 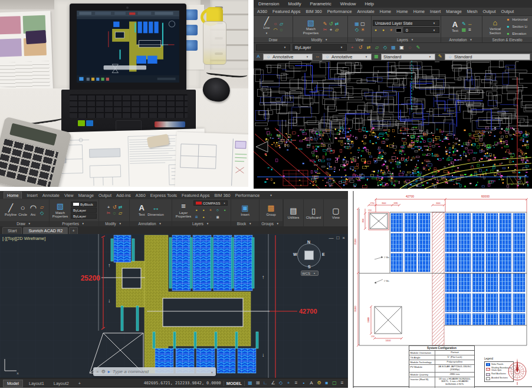 I want to click on menu-modify: Modify, so click(x=294, y=4).